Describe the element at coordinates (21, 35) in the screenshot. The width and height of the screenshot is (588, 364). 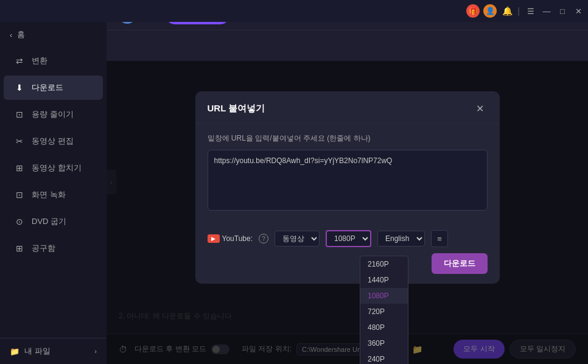
I see `back-label: 홈` at that location.